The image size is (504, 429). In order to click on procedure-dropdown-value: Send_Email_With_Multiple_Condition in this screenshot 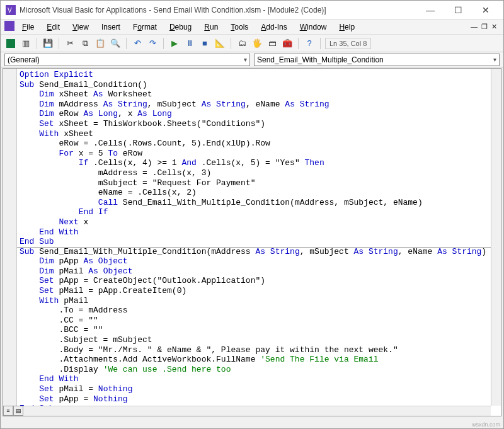, I will do `click(320, 60)`.